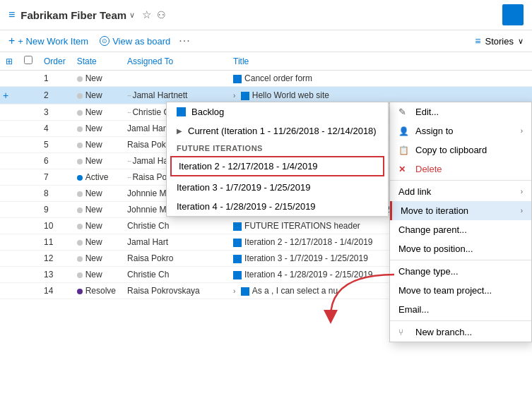 The width and height of the screenshot is (532, 403). I want to click on row-assigned, so click(175, 79).